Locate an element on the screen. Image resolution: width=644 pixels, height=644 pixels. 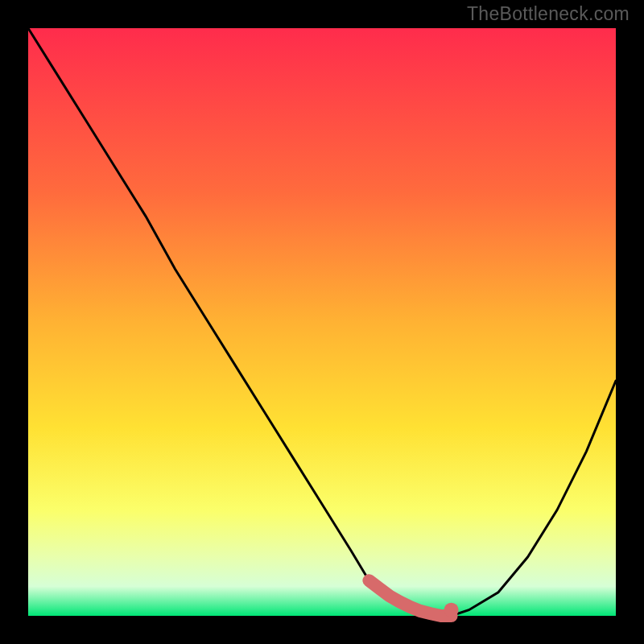
current-point-marker is located at coordinates (452, 610).